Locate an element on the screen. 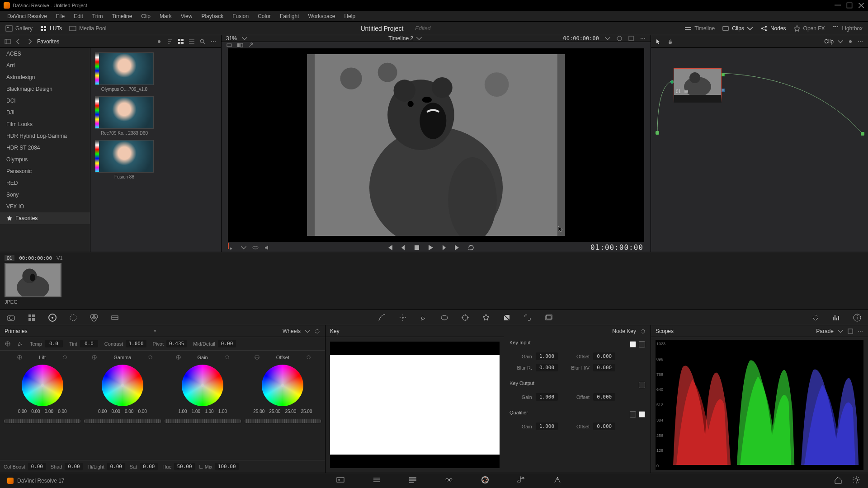 Image resolution: width=868 pixels, height=488 pixels. minimize-icon is located at coordinates (838, 5).